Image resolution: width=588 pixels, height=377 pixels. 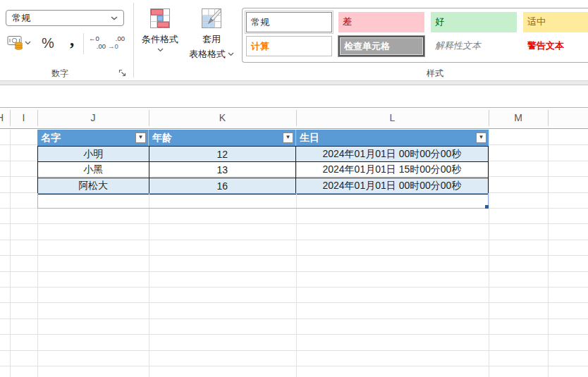 I want to click on cell-age: 13, so click(x=223, y=170).